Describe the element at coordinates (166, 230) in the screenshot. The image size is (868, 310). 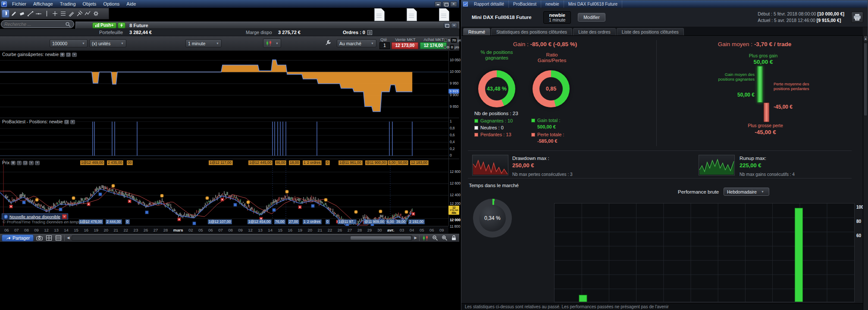
I see `date-label: 28` at that location.